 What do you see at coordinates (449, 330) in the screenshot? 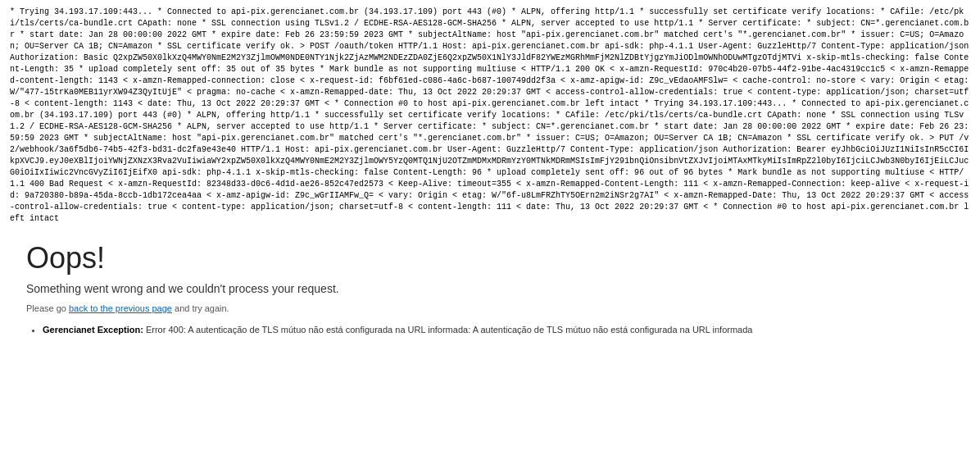
I see `error-message: Error 400: A autenticação de TLS mútuo n…` at bounding box center [449, 330].